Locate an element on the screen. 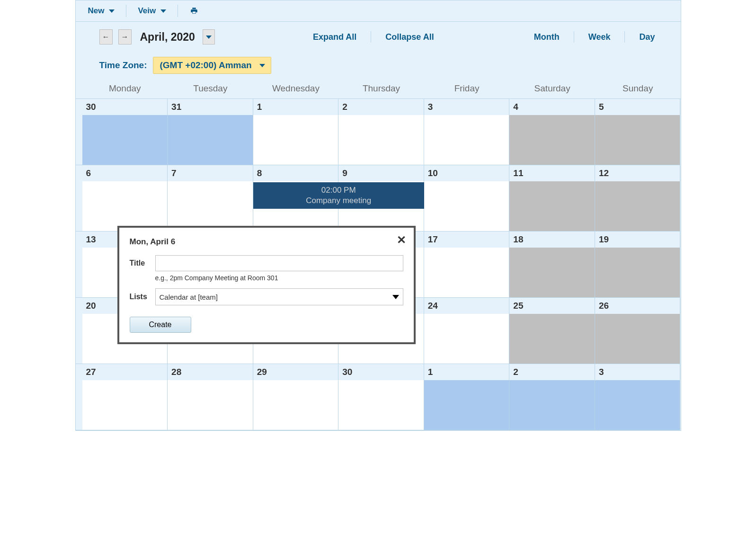 Image resolution: width=756 pixels, height=543 pixels. calendar-cell: 28 is located at coordinates (210, 397).